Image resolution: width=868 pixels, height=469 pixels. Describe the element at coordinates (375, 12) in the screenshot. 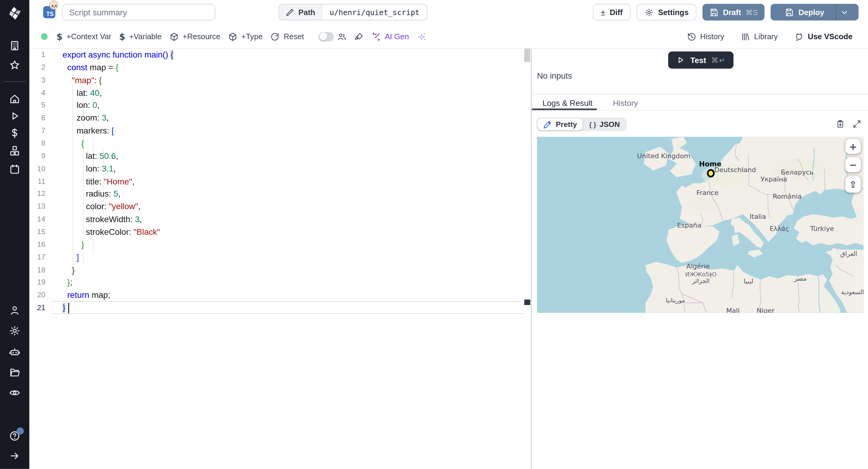

I see `path-value: u/henri/quiet_script` at that location.